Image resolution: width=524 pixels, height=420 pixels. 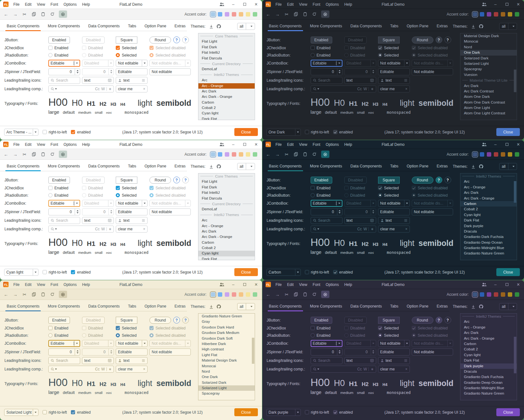 What do you see at coordinates (488, 198) in the screenshot?
I see `theme-list-item: Arc Dark - Orange` at bounding box center [488, 198].